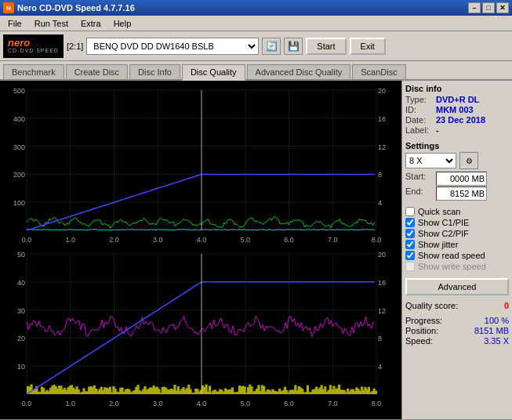  Describe the element at coordinates (9, 8) in the screenshot. I see `app-icon: N` at that location.